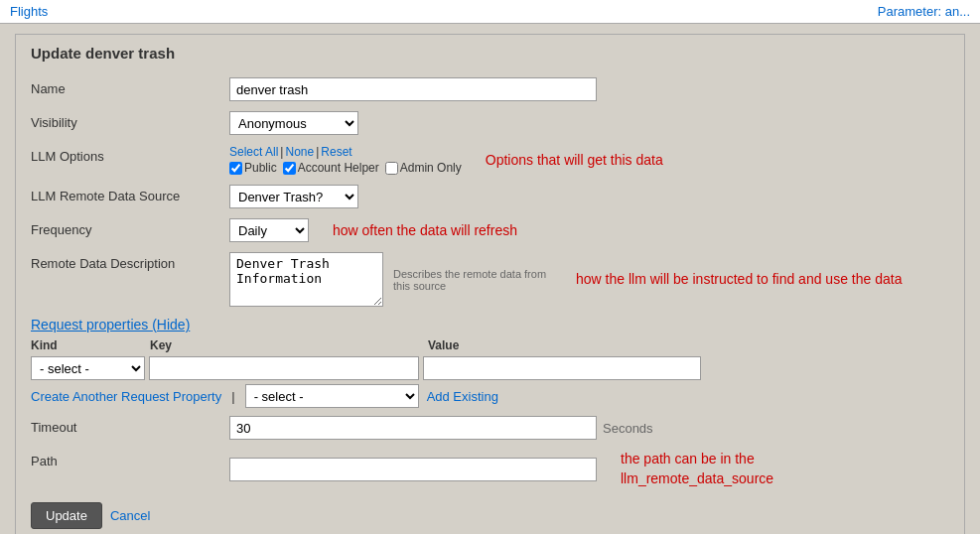 The image size is (980, 534). What do you see at coordinates (130, 228) in the screenshot?
I see `frequency-label: Frequency` at bounding box center [130, 228].